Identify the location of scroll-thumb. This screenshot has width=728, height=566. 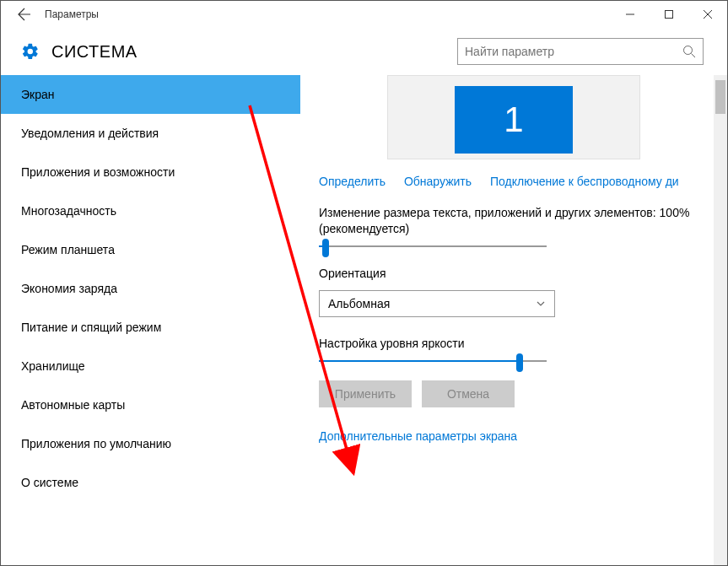
(720, 97).